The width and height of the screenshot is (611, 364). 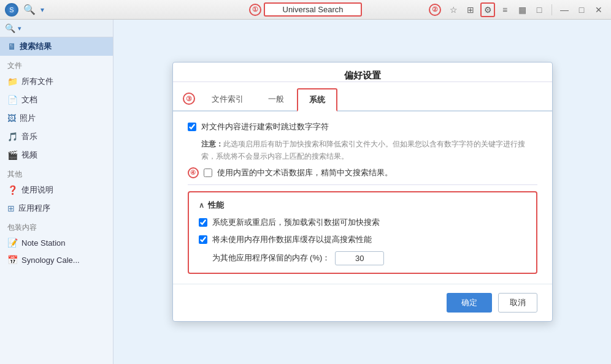 What do you see at coordinates (363, 150) in the screenshot?
I see `note-body: 此选项启用后有助于加快搜索和降低索引文件大小。但如果您以含有数字字符的关键字进行…` at bounding box center [363, 150].